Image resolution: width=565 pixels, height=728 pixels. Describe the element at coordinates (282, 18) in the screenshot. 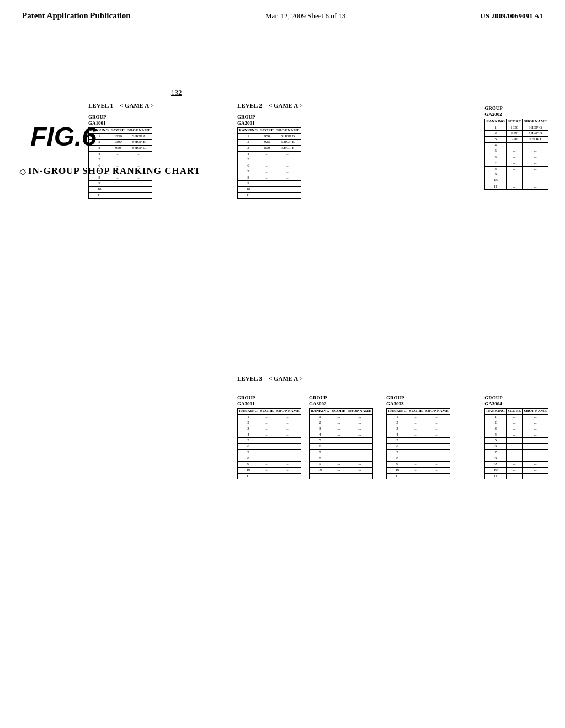

I see `header: Patent Application Publication Mar. 12, …` at that location.